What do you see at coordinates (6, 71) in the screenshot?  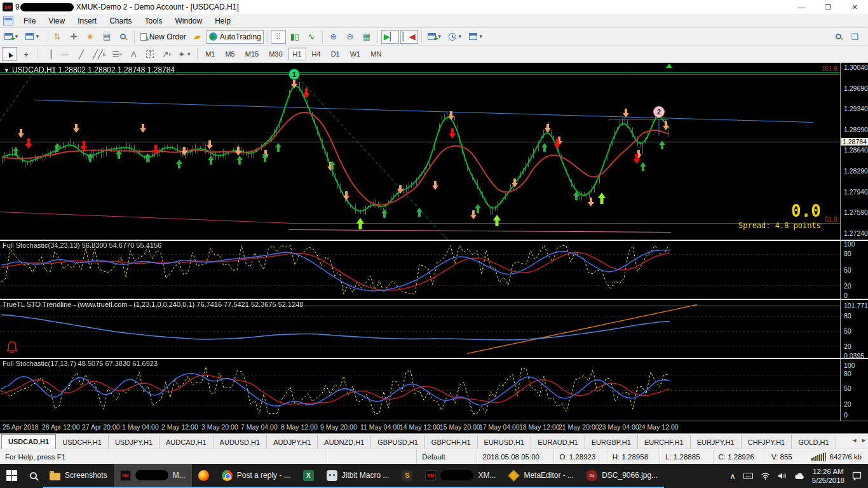 I see `collapse-triangle-icon: ▼` at bounding box center [6, 71].